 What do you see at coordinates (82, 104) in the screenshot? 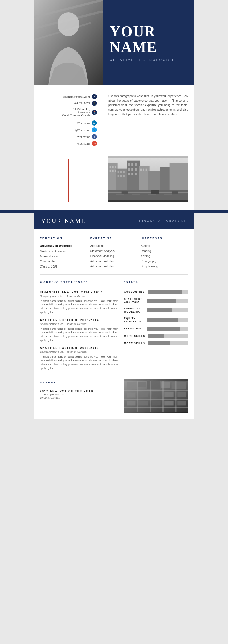
I see `phone-text: +01 234 5678` at bounding box center [82, 104].